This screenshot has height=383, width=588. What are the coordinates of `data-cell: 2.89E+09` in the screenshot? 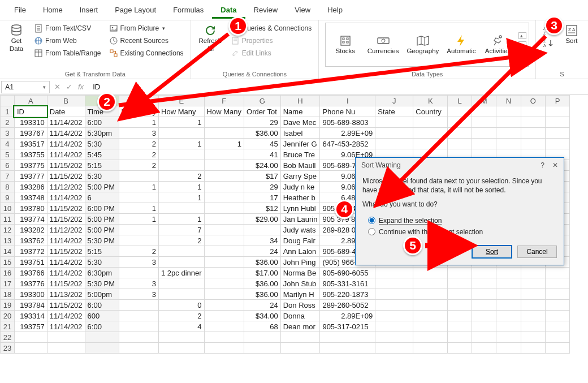 It's located at (348, 316).